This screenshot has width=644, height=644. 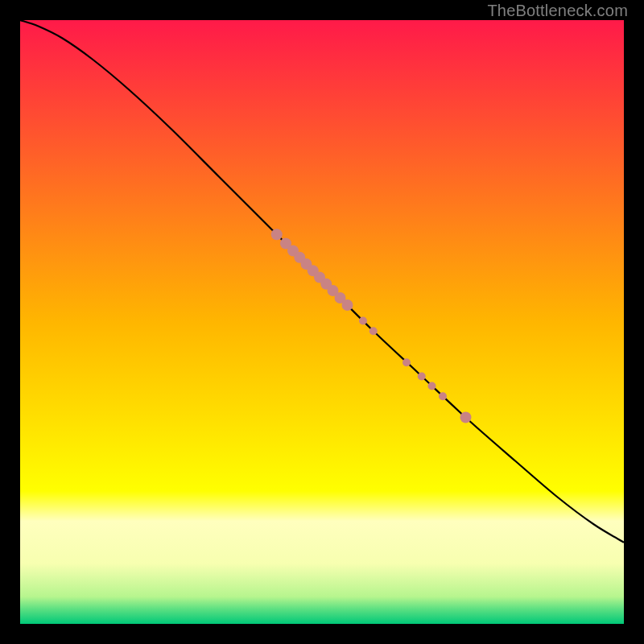 I want to click on watermark-text: TheBottleneck.com, so click(x=557, y=11).